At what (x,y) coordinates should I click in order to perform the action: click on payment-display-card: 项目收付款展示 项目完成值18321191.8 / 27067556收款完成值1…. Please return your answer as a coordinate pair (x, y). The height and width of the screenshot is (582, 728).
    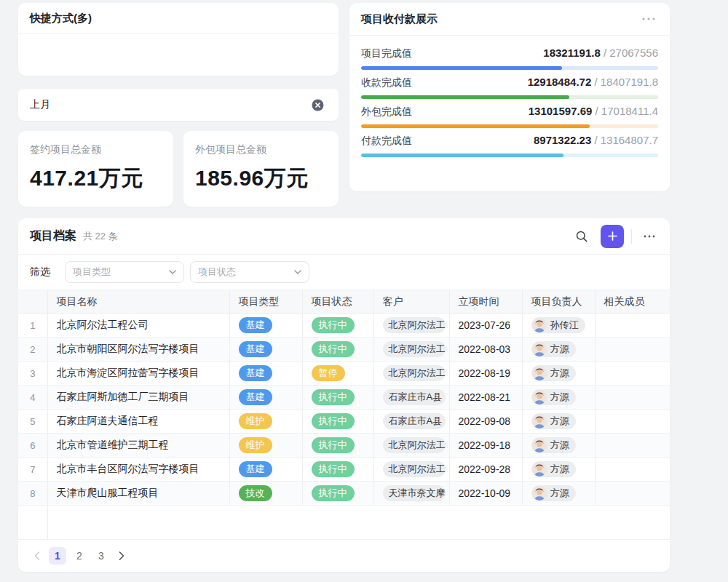
    Looking at the image, I should click on (510, 97).